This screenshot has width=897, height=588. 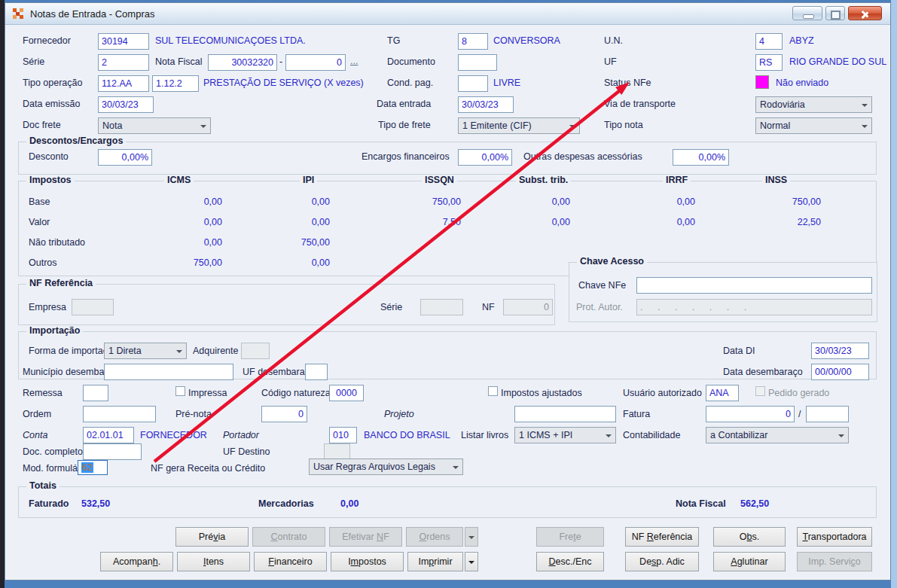 I want to click on remessa-label: Remessa, so click(x=42, y=393).